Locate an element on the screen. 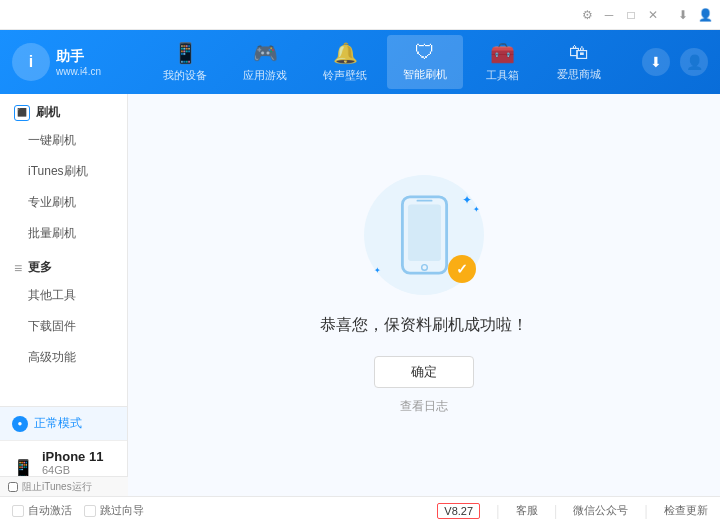 The width and height of the screenshot is (720, 524). logo-icon: i is located at coordinates (31, 62).